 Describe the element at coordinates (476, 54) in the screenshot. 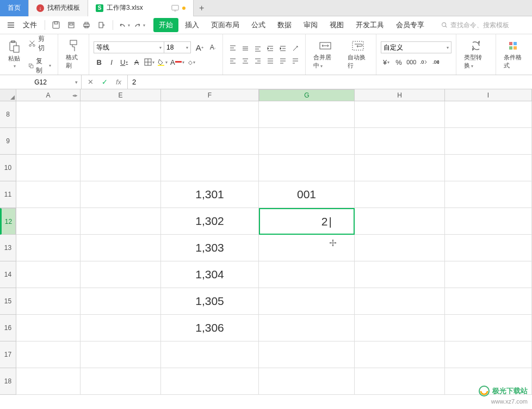

I see `style-convert-button: 类型转换▾` at that location.